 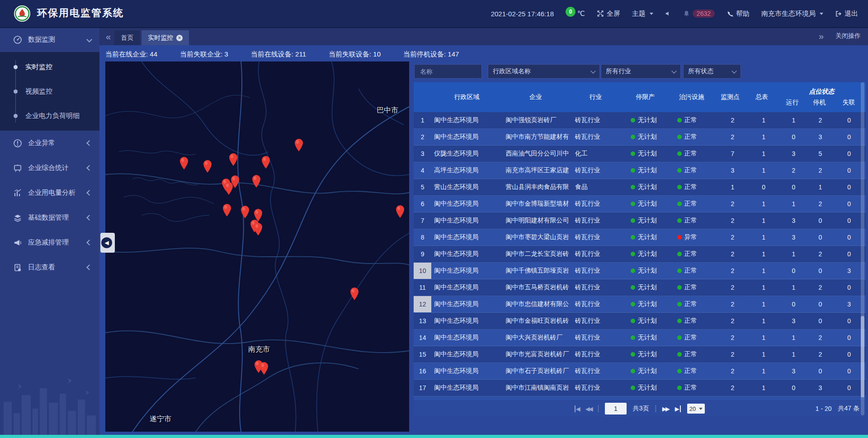 What do you see at coordinates (764, 154) in the screenshot?
I see `cell-meters: 1` at bounding box center [764, 154].